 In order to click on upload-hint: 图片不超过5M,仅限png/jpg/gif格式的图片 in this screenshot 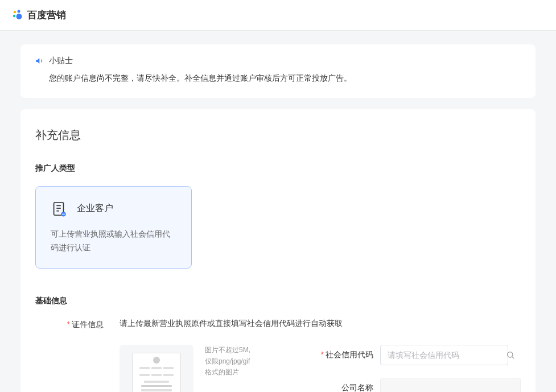, I will do `click(230, 361)`.